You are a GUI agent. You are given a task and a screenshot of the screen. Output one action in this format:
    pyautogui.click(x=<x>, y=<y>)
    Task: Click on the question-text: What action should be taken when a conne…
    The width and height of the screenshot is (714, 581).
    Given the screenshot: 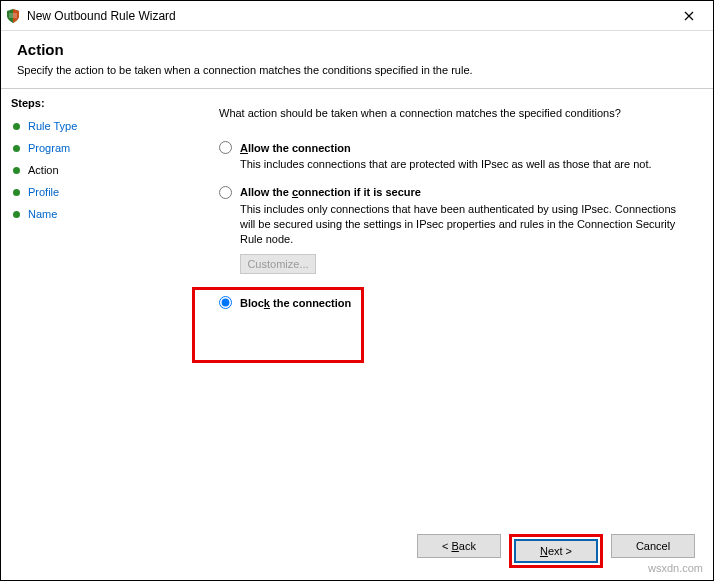 What is the action you would take?
    pyautogui.click(x=456, y=113)
    